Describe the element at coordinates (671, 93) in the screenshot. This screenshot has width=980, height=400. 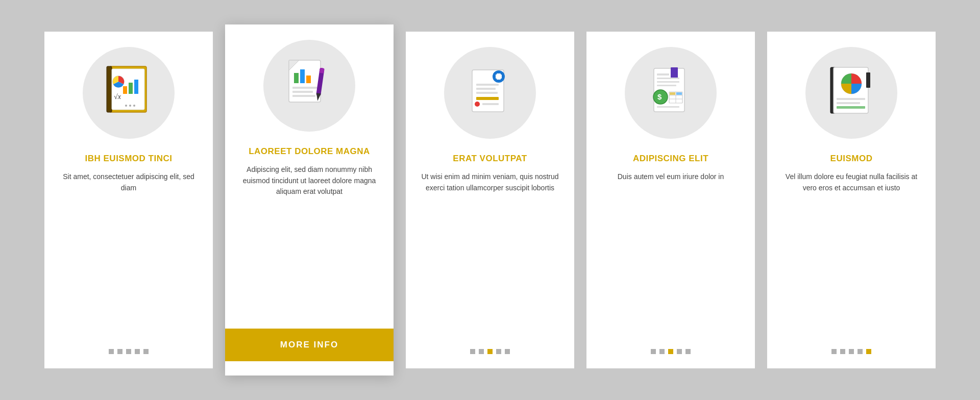
I see `card-4-icon-circle: $` at that location.